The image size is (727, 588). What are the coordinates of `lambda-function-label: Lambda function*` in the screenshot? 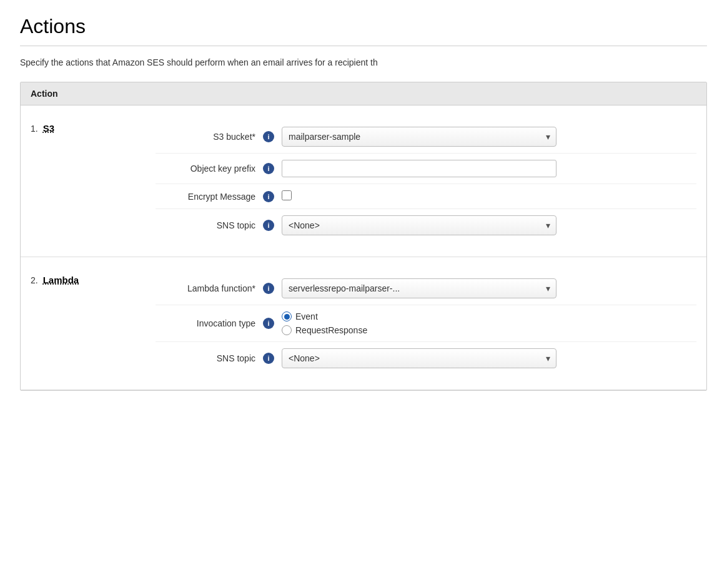 It's located at (205, 288).